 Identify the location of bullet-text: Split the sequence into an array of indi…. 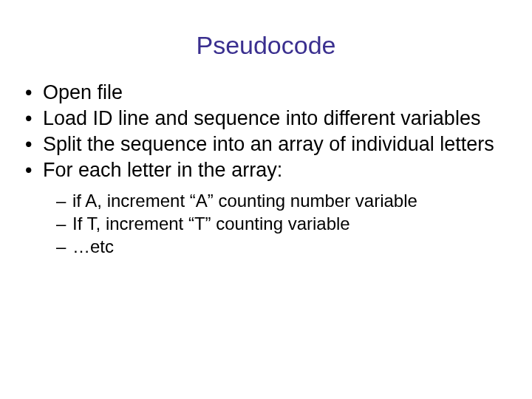
(269, 144).